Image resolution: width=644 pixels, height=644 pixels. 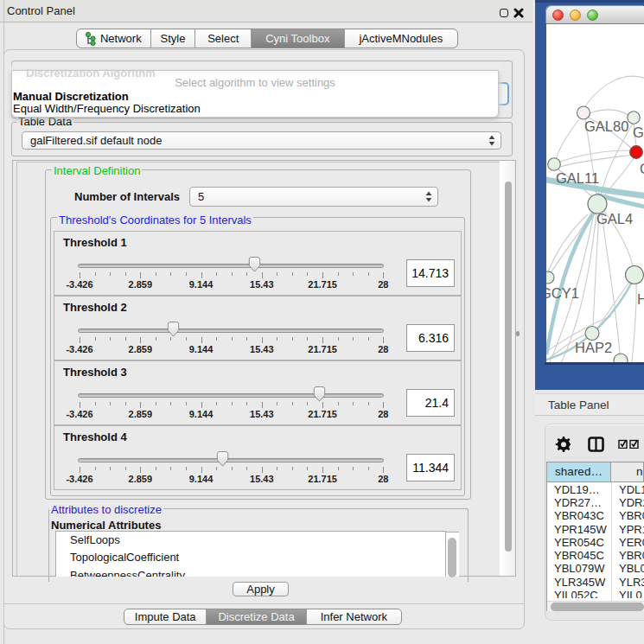 I want to click on svg-text: GA, so click(x=638, y=132).